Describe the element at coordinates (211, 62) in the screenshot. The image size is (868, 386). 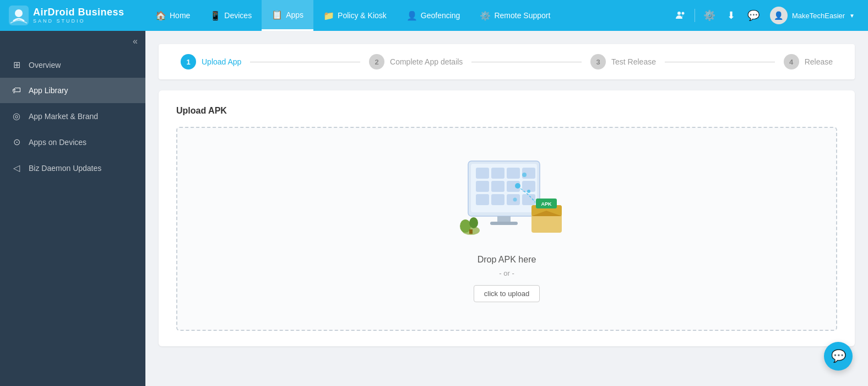
I see `step-1: 1 Upload App` at that location.